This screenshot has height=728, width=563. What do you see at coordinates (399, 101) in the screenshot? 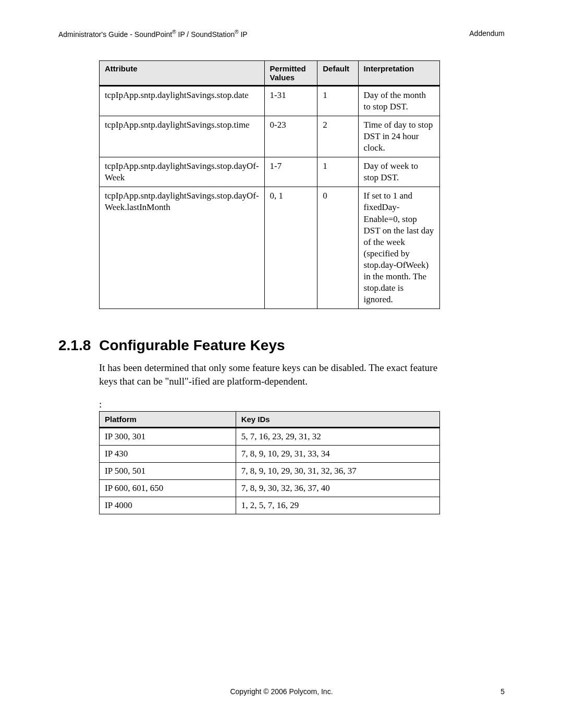
I see `cell-interpretation: Day of the month to stop DST.` at bounding box center [399, 101].